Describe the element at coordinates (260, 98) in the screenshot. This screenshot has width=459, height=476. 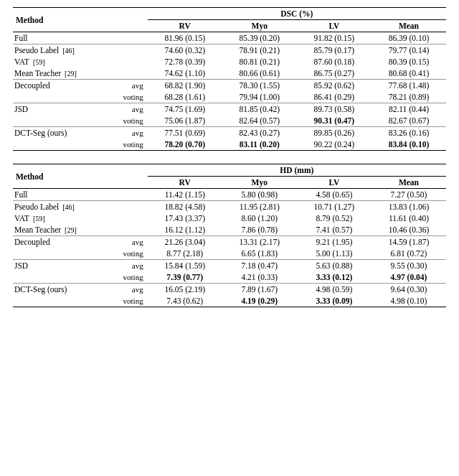
I see `myo-cell: 79.94 (1.00)` at that location.